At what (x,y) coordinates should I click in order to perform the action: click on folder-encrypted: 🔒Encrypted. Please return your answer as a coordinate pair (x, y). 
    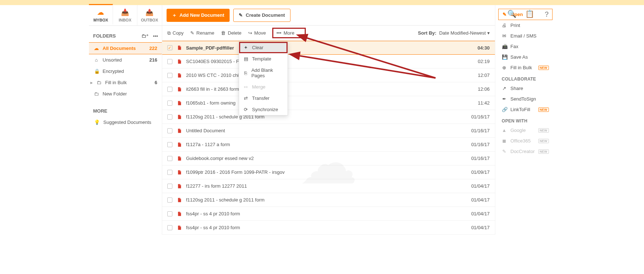
    Looking at the image, I should click on (125, 71).